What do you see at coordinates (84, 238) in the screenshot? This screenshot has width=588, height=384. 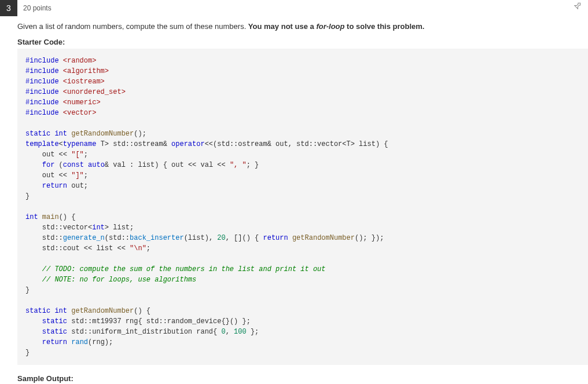 I see `fn-name: generate_n` at bounding box center [84, 238].